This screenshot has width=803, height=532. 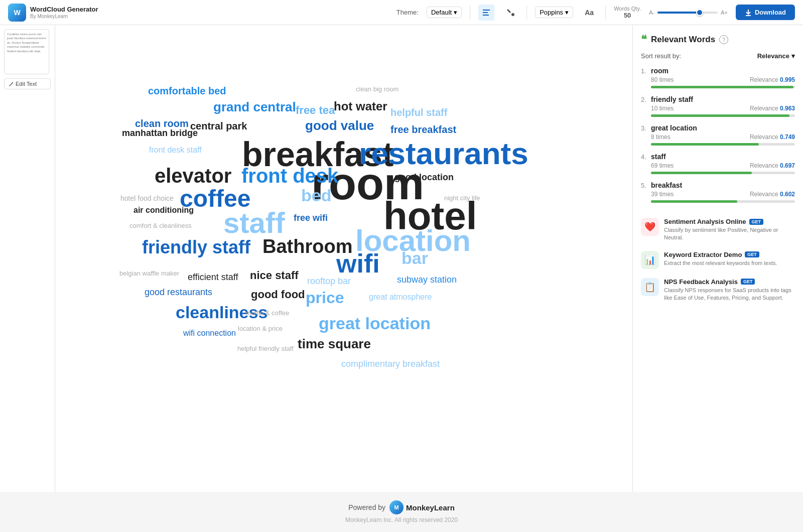 What do you see at coordinates (718, 260) in the screenshot?
I see `promo-item-keyword-extractor-demo: 📊 Keyword Extractor Demo GET Extract the…` at bounding box center [718, 260].